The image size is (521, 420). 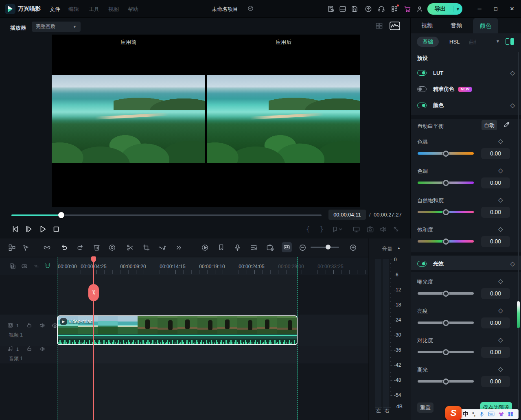 I want to click on playhead-split-button, so click(x=94, y=293).